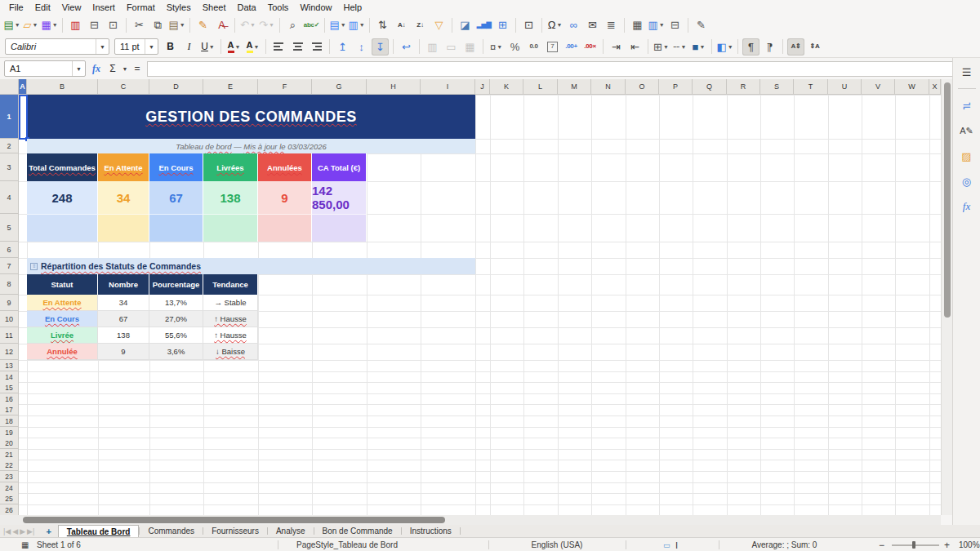 The height and width of the screenshot is (551, 980). Describe the element at coordinates (795, 47) in the screenshot. I see `text-orientation-horizontal-icon: A⇕` at that location.